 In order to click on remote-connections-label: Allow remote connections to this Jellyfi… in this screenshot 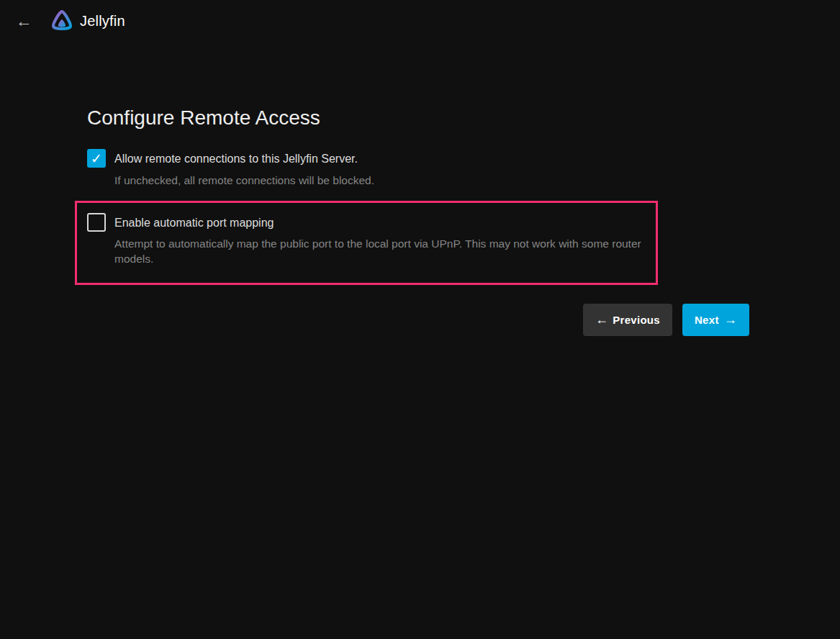, I will do `click(245, 159)`.